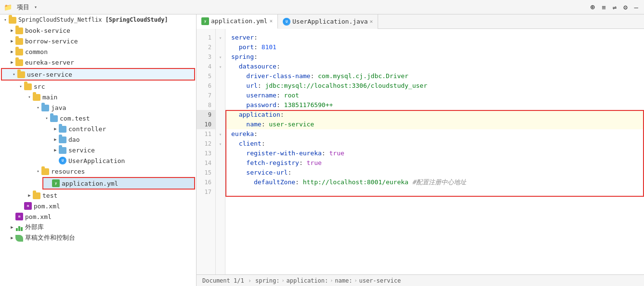 The image size is (644, 286). What do you see at coordinates (98, 238) in the screenshot?
I see `tree-item-scratch: ▶ 草稿文件和控制台` at bounding box center [98, 238].